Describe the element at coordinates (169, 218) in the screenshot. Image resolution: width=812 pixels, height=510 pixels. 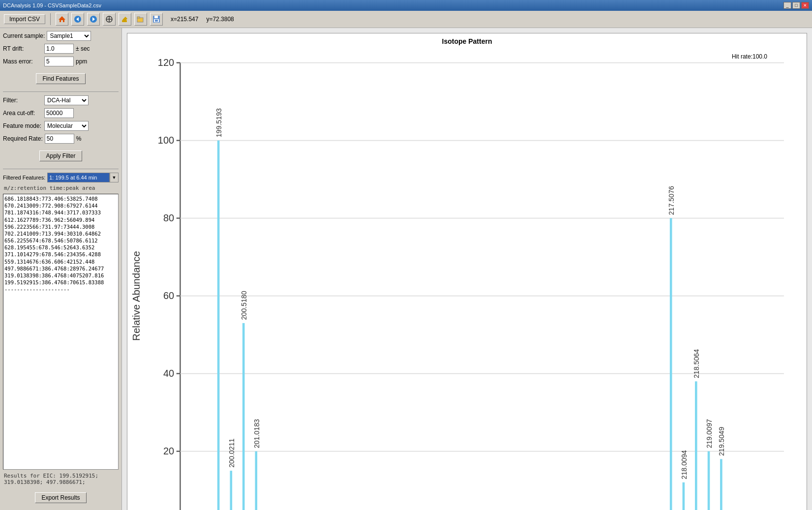
I see `svg-text: 80` at that location.